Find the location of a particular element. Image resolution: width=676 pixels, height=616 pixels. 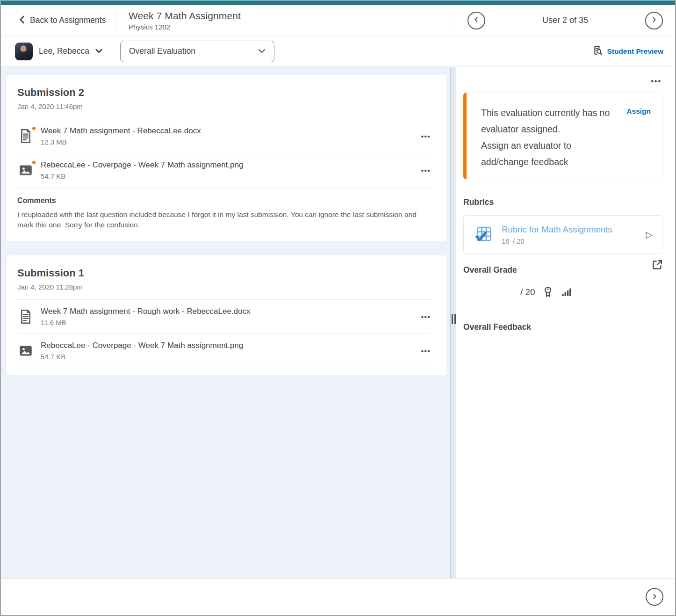

student-preview-link: Student Preview is located at coordinates (628, 51).